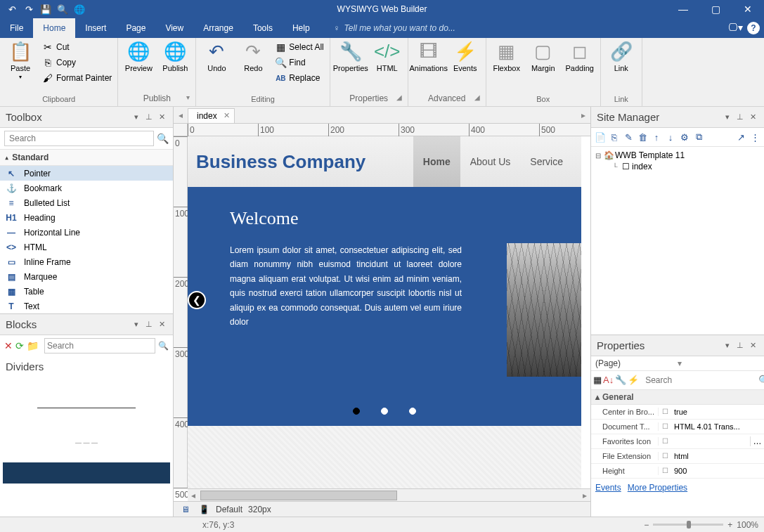 This screenshot has height=532, width=764. What do you see at coordinates (621, 380) in the screenshot?
I see `wrench-icon: 🔧` at bounding box center [621, 380].